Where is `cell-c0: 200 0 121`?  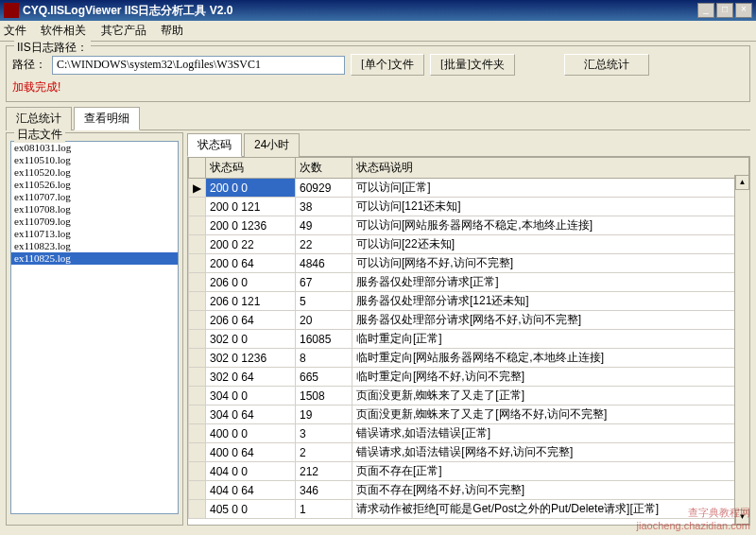
cell-c0: 200 0 121 is located at coordinates (251, 207).